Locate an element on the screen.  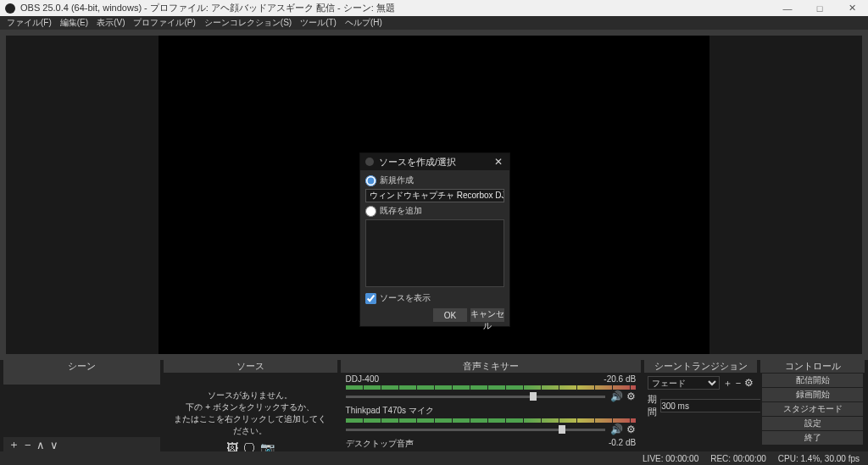
close-button: ✕ is located at coordinates (852, 8).